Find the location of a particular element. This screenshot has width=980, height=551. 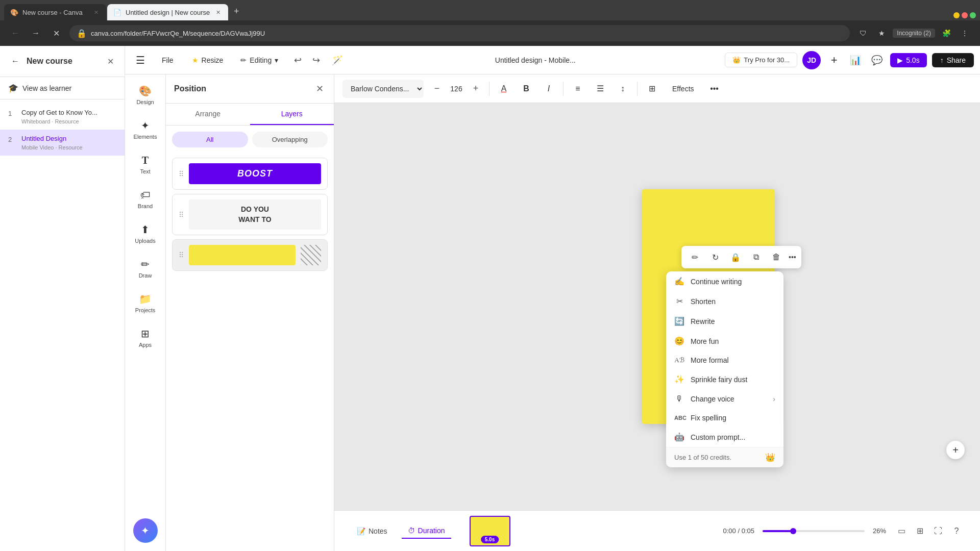

close-button is located at coordinates (973, 15).